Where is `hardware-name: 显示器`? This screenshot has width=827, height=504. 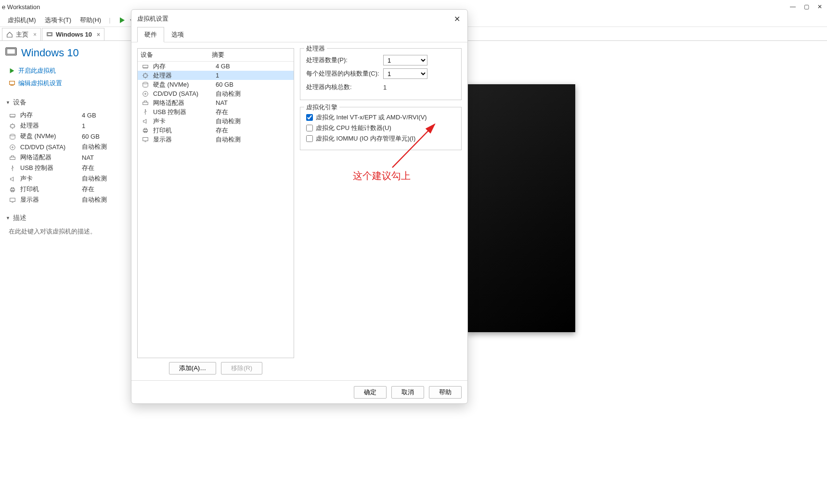 hardware-name: 显示器 is located at coordinates (49, 200).